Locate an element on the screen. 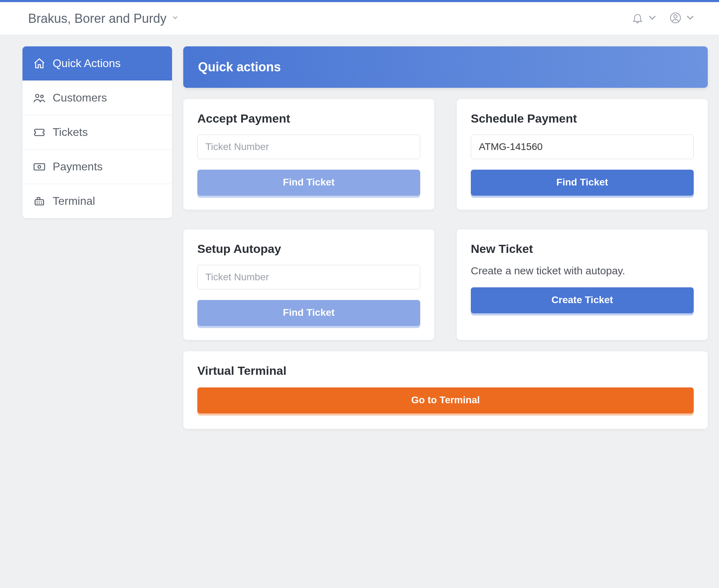 This screenshot has width=719, height=588. sidebar-item-label: Quick Actions is located at coordinates (87, 63).